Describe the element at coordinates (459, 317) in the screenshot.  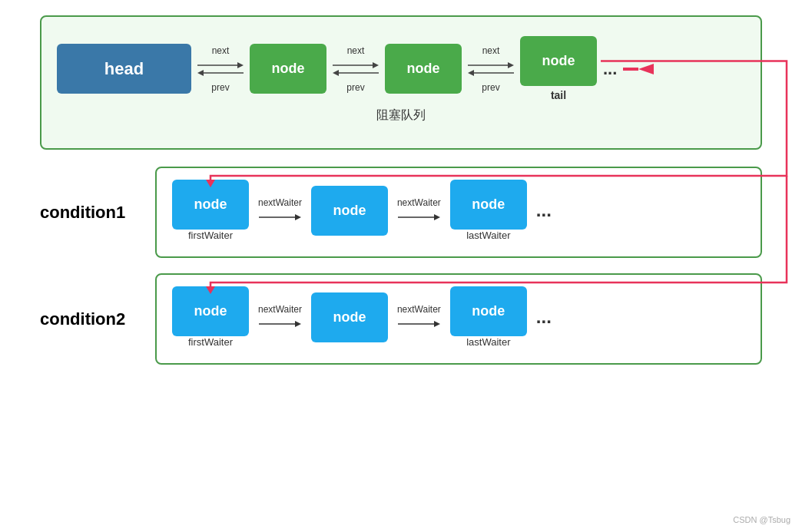
I see `condition2-nodes-row: node firstWaiter nextWaiter node` at that location.